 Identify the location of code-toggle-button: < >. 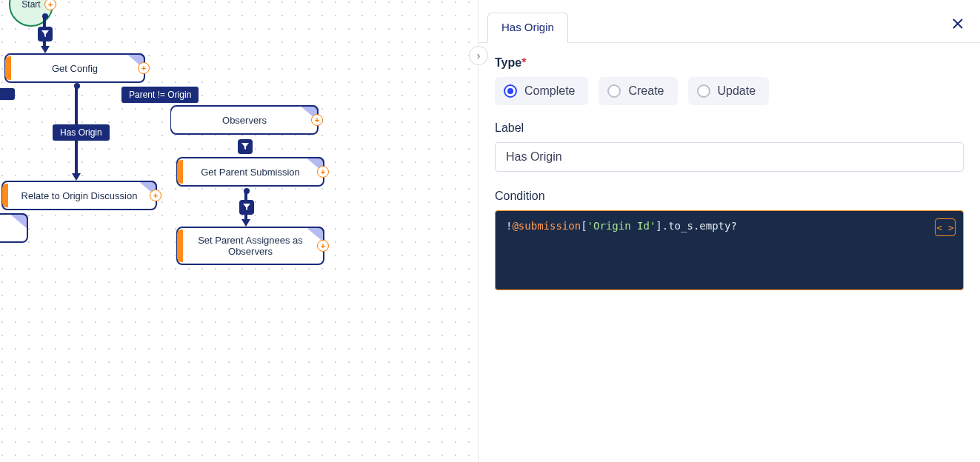
(945, 227).